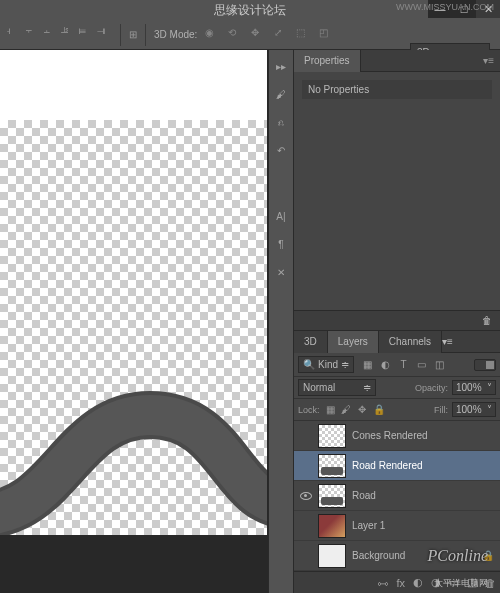  What do you see at coordinates (250, 35) in the screenshot?
I see `options-bar: ⫞ ⫟ ⫠ ⫡ ⫢ ⫣ ⊞ 3D Mode: ◉ ⟲ ✥ ⤢ ⬚ ◰ 3D ≑` at bounding box center [250, 35].